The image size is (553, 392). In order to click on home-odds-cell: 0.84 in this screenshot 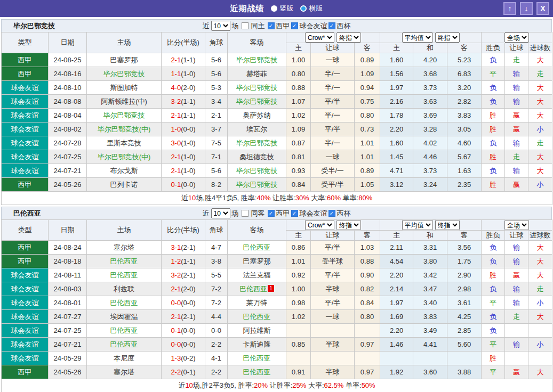, I will do `click(299, 185)`.